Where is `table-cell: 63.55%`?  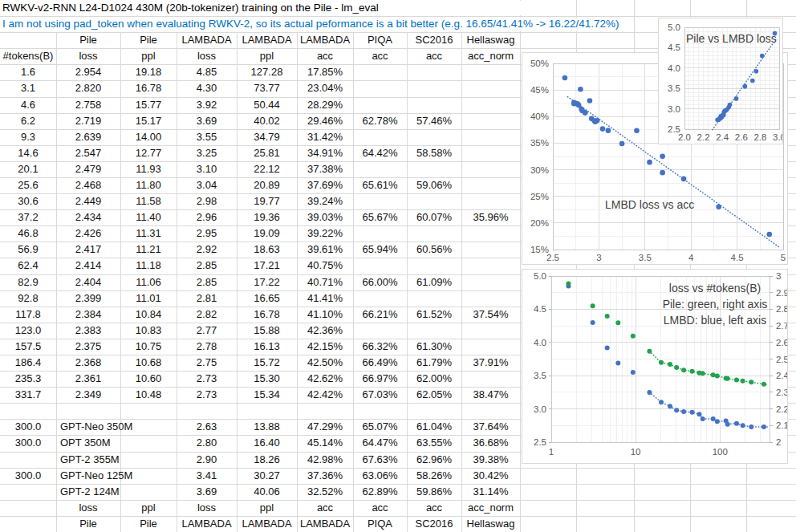 table-cell: 63.55% is located at coordinates (434, 443).